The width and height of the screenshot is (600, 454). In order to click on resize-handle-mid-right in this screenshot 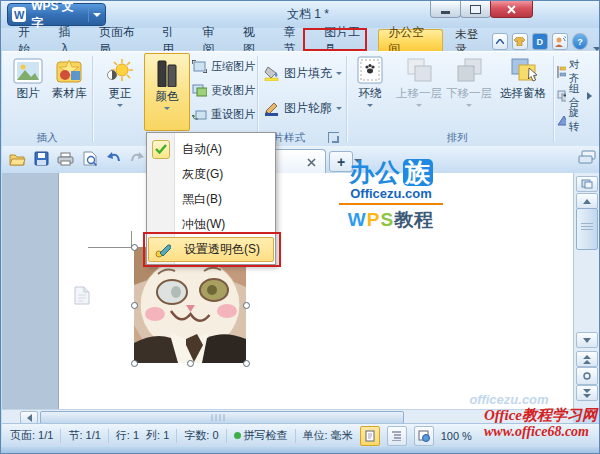, I will do `click(246, 306)`.